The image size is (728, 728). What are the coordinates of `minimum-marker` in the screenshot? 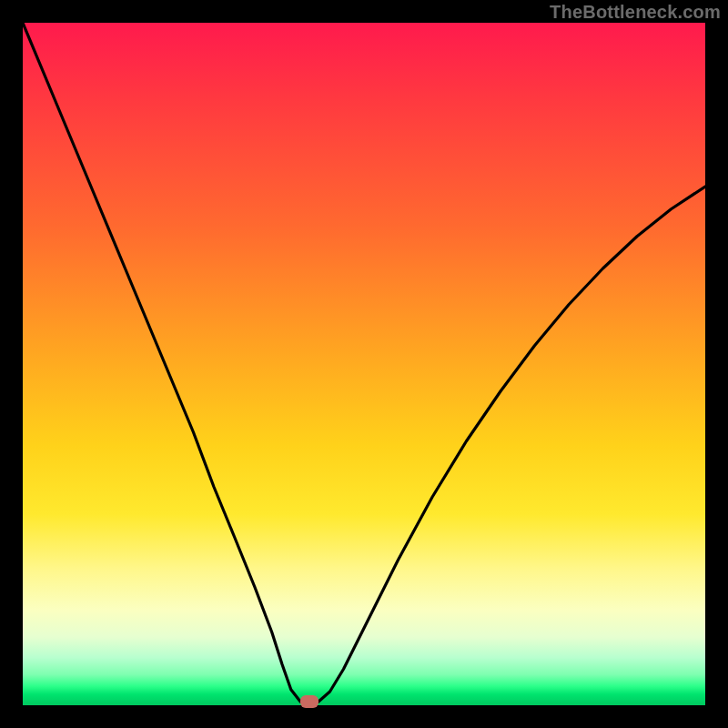 It's located at (309, 702).